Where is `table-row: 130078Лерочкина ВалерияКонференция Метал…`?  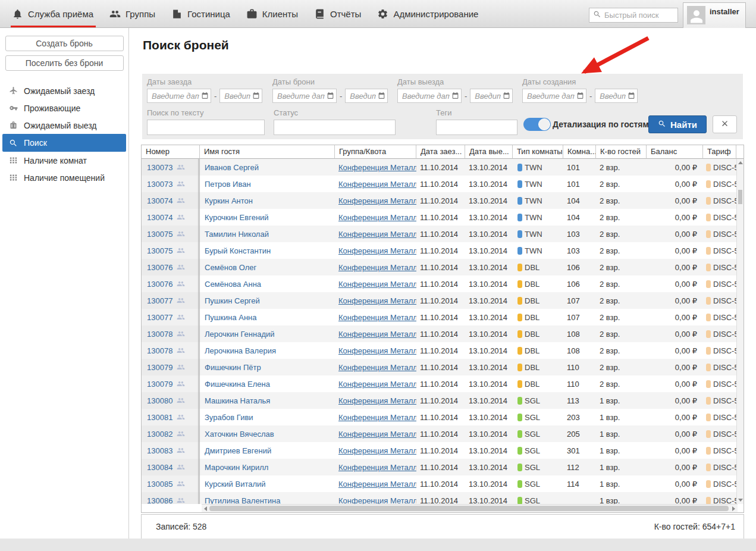 table-row: 130078Лерочкина ВалерияКонференция Метал… is located at coordinates (439, 350).